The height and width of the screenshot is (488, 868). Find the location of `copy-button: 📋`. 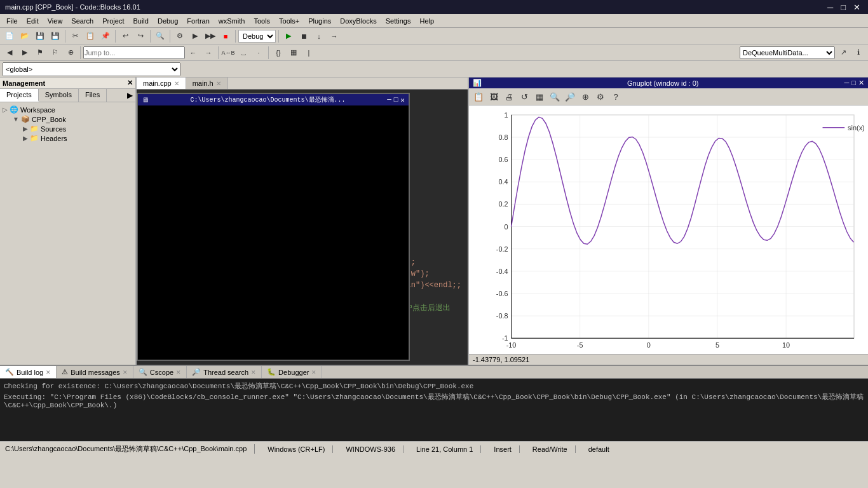

copy-button: 📋 is located at coordinates (90, 36).